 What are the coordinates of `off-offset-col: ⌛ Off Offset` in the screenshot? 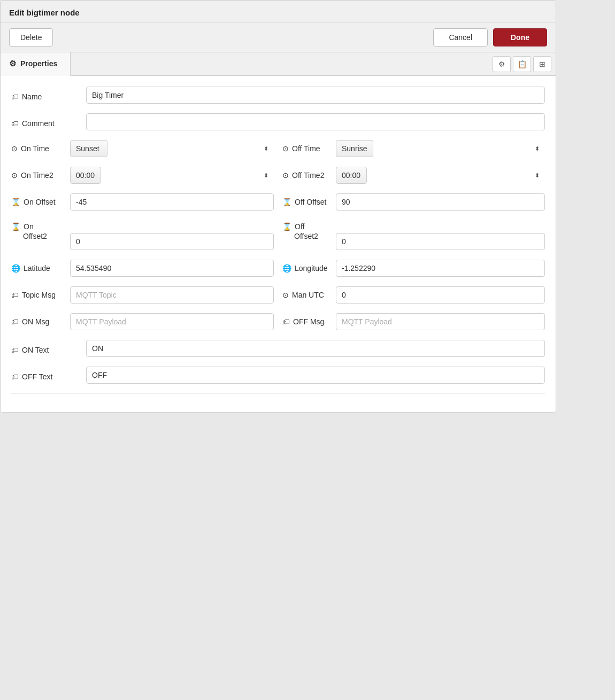 It's located at (414, 202).